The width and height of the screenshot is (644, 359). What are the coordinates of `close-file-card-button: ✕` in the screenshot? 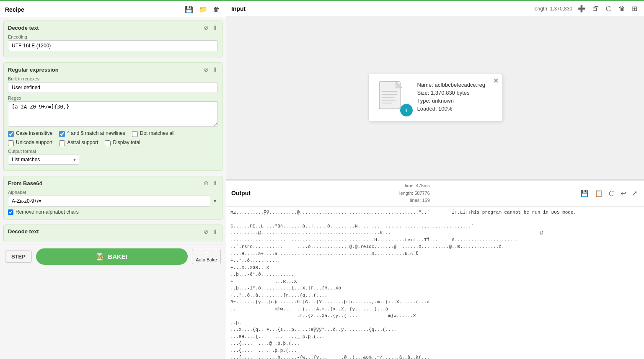 It's located at (496, 80).